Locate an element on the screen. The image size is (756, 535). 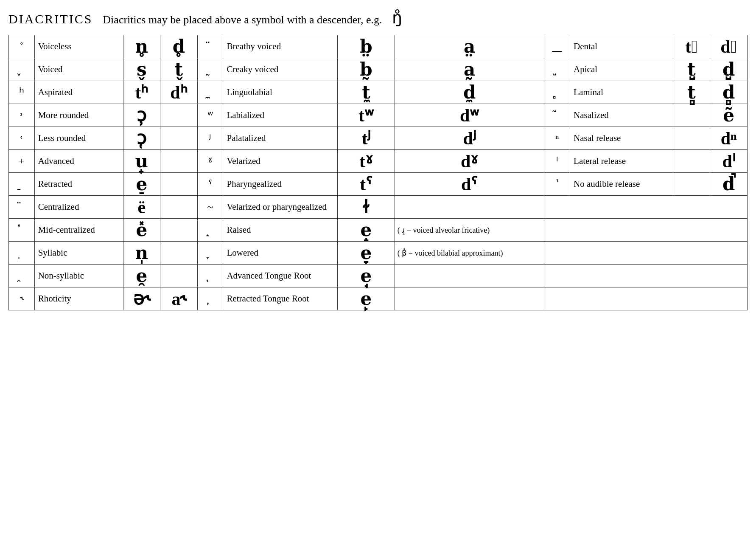
mid-ipa2: dˠ is located at coordinates (469, 161).